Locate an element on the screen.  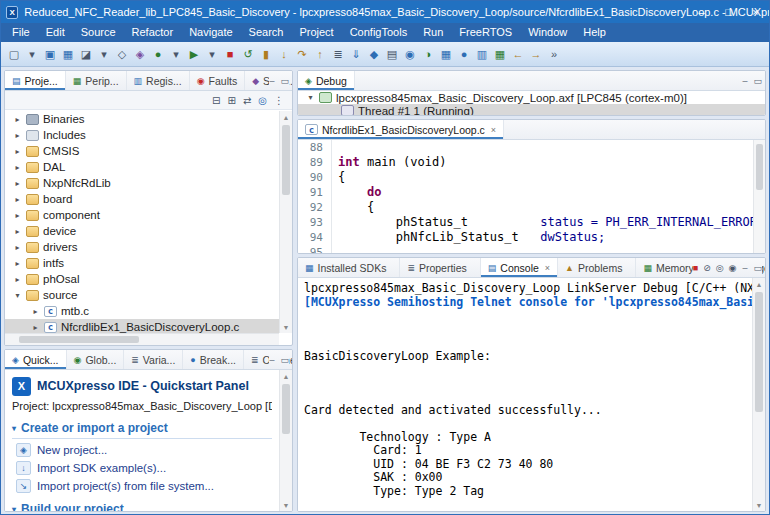
restart-icon: ↺ is located at coordinates (248, 54).